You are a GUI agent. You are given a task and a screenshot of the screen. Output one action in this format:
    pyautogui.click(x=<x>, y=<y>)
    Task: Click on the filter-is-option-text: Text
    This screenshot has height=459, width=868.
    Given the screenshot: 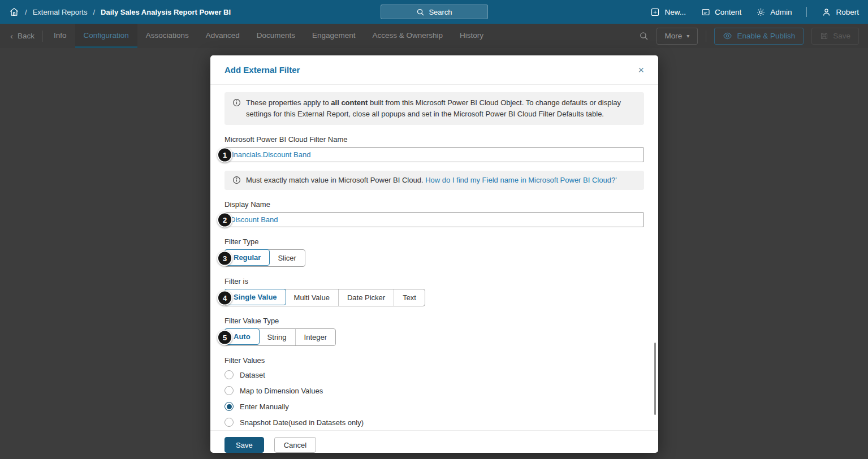 What is the action you would take?
    pyautogui.click(x=409, y=297)
    